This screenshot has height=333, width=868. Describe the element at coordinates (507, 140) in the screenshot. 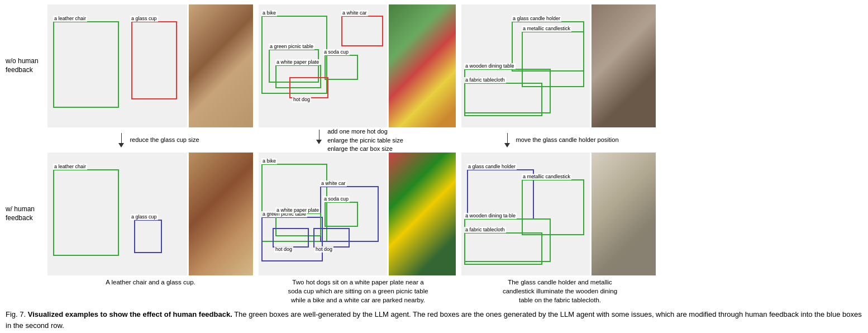

I see `arrow-col3` at that location.